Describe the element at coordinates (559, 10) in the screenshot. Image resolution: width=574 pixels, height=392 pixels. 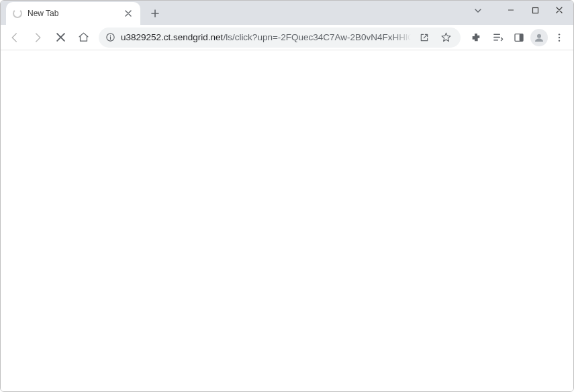
I see `window-close-button` at that location.